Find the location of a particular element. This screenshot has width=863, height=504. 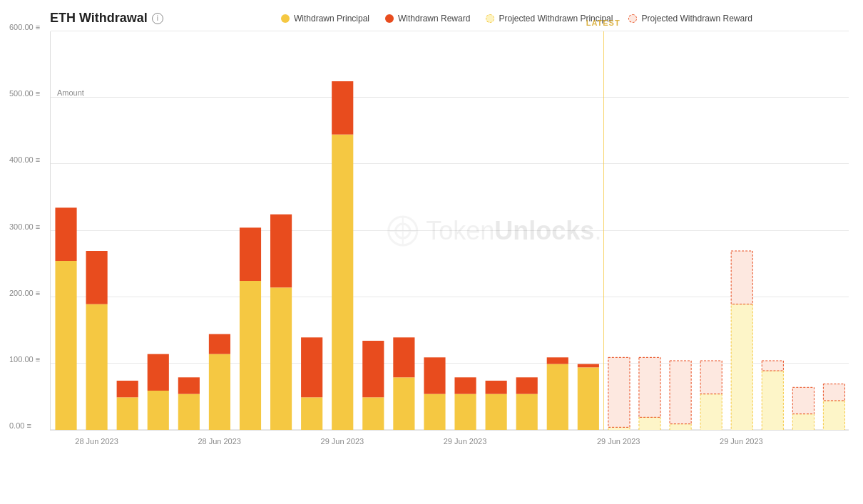

y-tick-500: 500.00 ≡ is located at coordinates (24, 93).